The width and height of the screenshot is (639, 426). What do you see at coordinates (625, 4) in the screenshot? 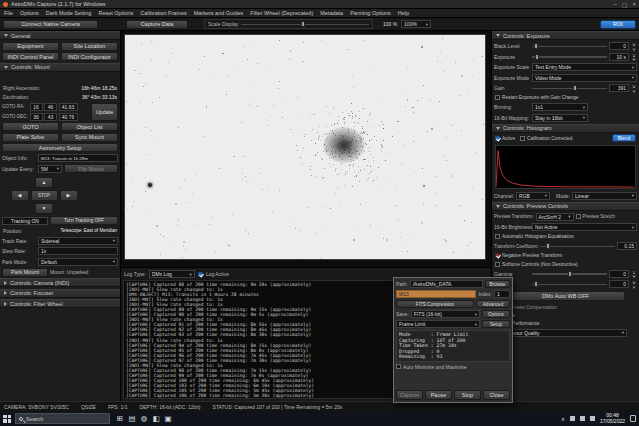
I see `maximize-button: ▢` at bounding box center [625, 4].